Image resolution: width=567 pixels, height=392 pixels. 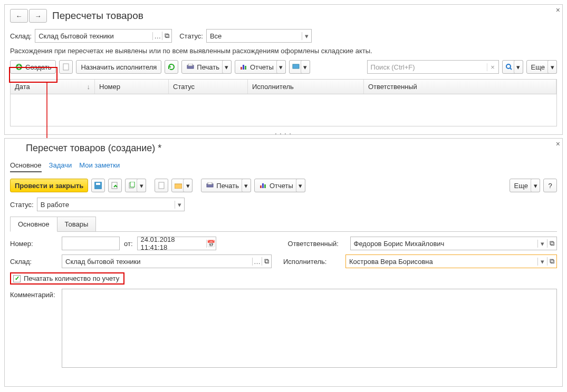 I want to click on warehouse-select-2: Склад бытовой техники … ⧉, so click(x=167, y=261).